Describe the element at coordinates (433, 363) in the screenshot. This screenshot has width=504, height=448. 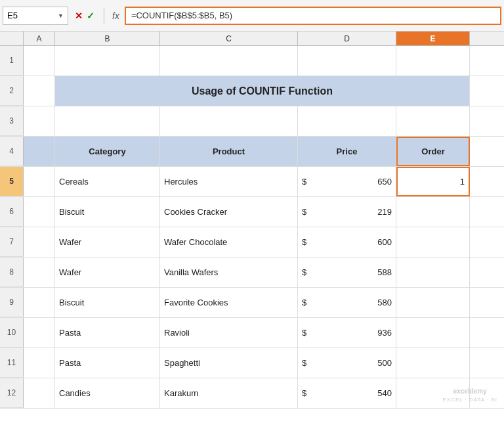
I see `cell-e11` at that location.